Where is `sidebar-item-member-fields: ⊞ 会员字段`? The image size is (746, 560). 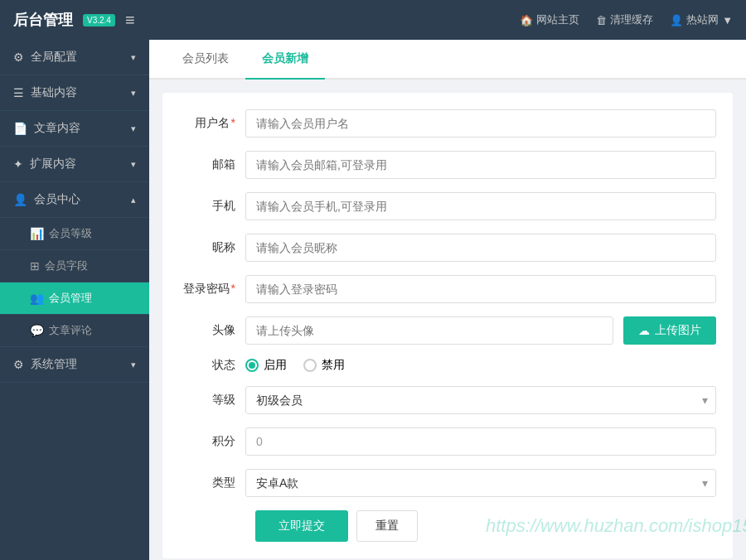
sidebar-item-member-fields: ⊞ 会员字段 is located at coordinates (75, 267).